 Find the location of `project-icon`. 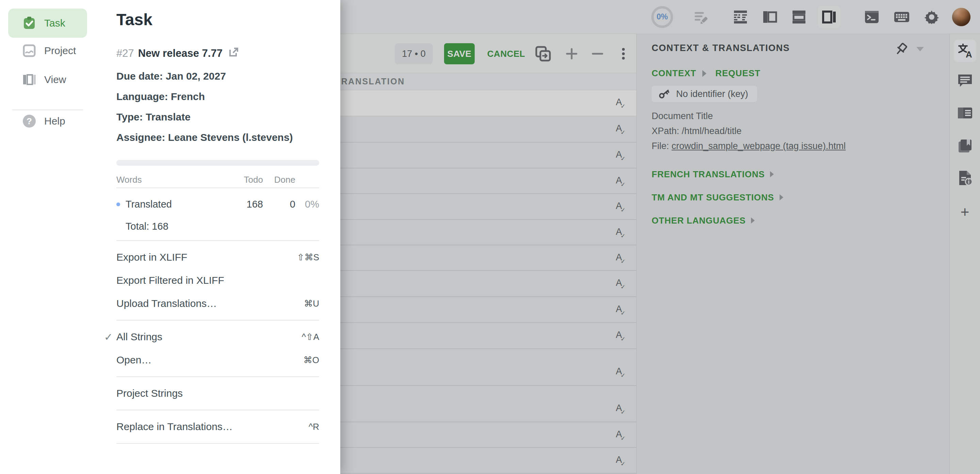

project-icon is located at coordinates (29, 51).